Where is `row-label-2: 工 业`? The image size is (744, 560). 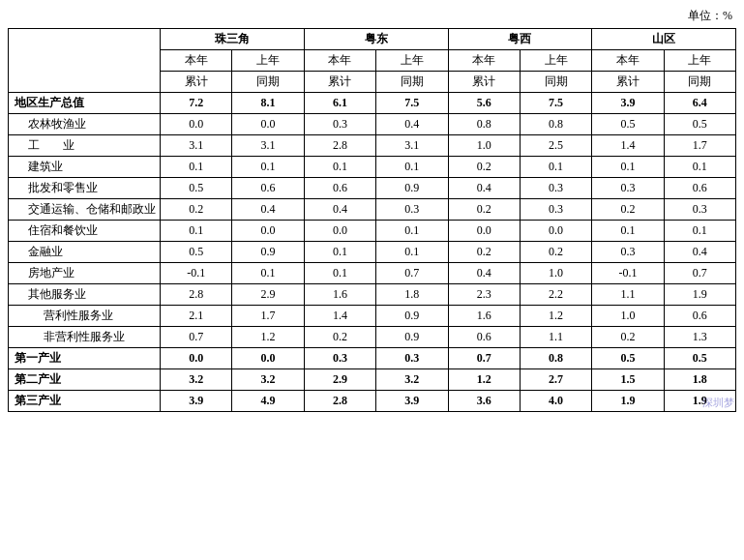
row-label-2: 工 业 is located at coordinates (85, 146).